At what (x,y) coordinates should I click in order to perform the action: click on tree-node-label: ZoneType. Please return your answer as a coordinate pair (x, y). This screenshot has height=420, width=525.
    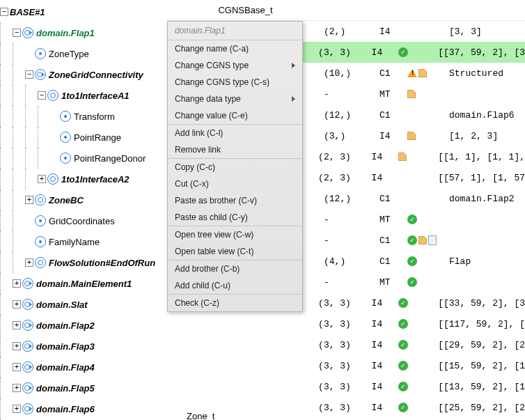
    Looking at the image, I should click on (69, 54).